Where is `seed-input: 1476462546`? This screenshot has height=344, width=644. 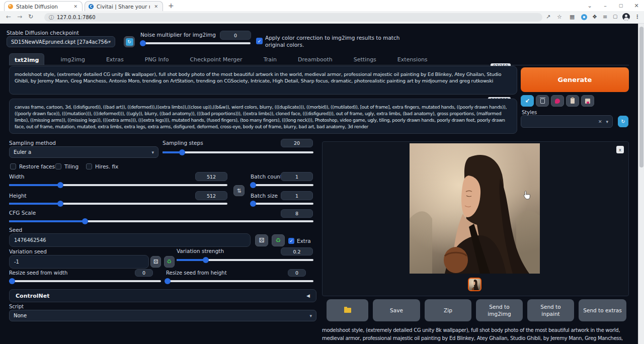
seed-input: 1476462546 is located at coordinates (130, 240).